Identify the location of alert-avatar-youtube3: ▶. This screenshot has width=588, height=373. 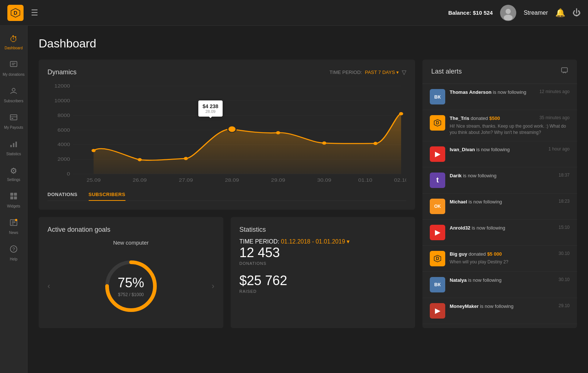
(438, 311).